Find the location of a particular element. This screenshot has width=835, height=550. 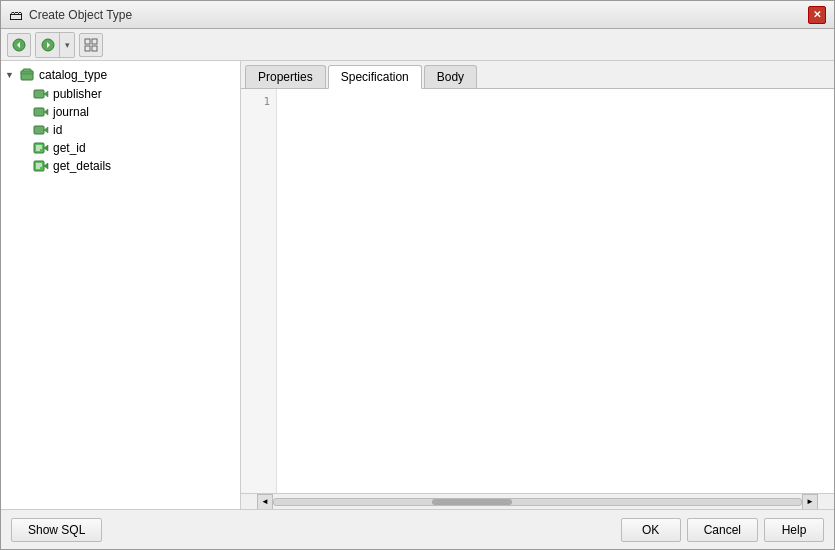

get-id-icon is located at coordinates (41, 148).